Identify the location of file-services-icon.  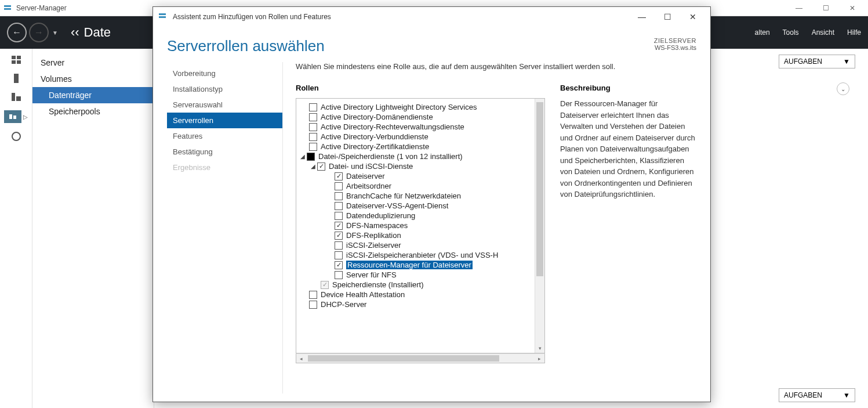
(13, 117).